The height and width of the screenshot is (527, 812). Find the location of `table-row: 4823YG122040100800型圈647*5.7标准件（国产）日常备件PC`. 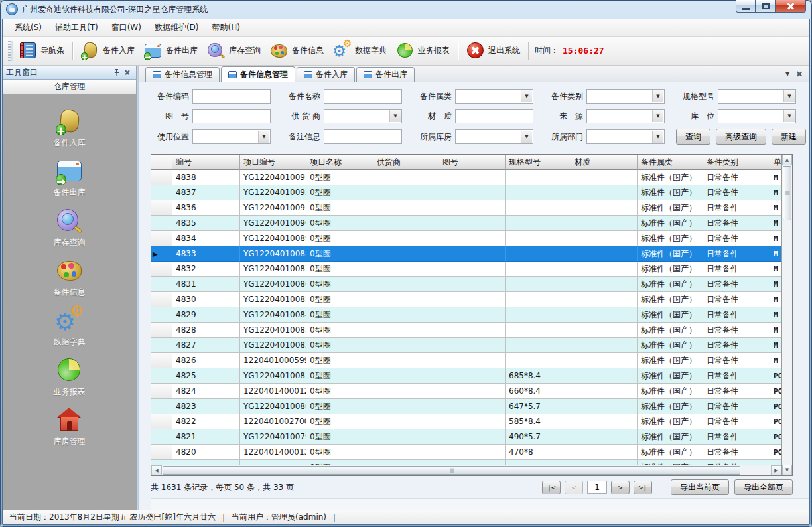

table-row: 4823YG122040100800型圈647*5.7标准件（国产）日常备件PC is located at coordinates (466, 406).